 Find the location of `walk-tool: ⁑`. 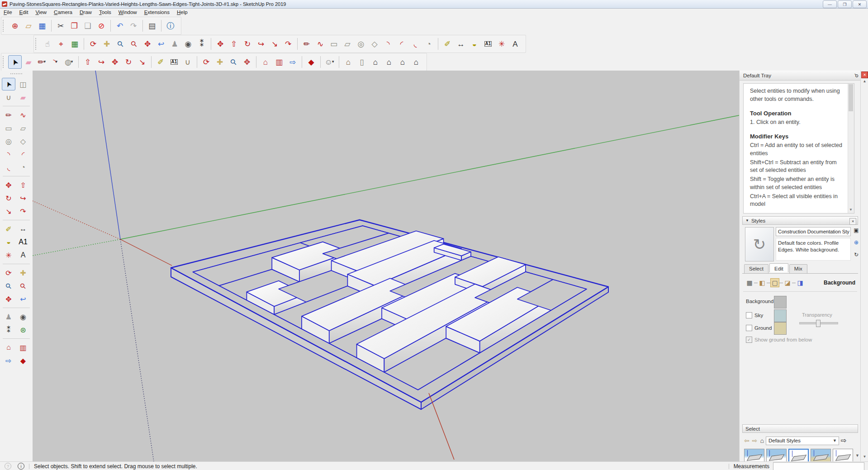

walk-tool: ⁑ is located at coordinates (9, 330).